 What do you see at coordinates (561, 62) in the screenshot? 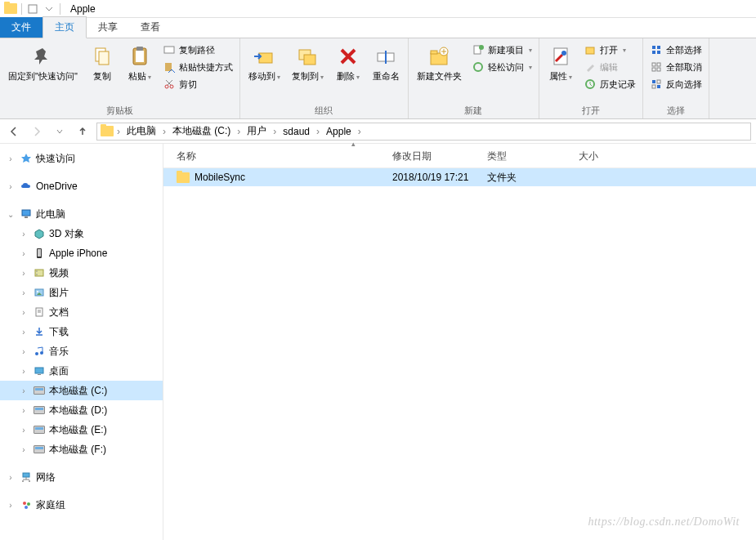
I see `properties-button: 属性▾` at bounding box center [561, 62].